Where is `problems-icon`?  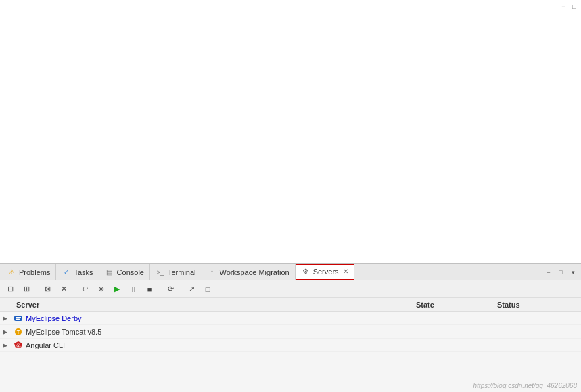
problems-icon is located at coordinates (11, 272).